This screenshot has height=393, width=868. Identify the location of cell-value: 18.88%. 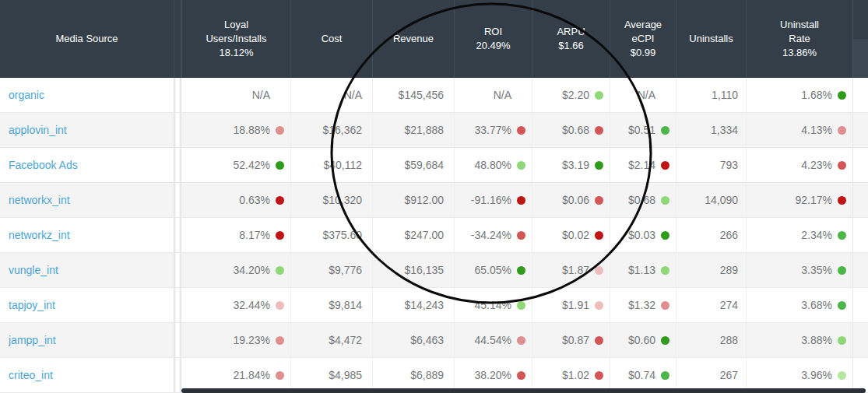
(252, 130).